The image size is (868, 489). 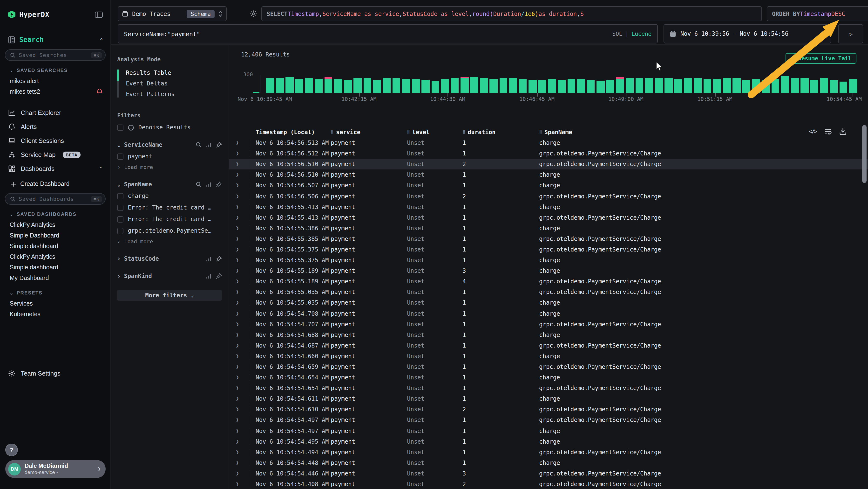 What do you see at coordinates (55, 304) in the screenshot?
I see `sidebar-preset-item: Services` at bounding box center [55, 304].